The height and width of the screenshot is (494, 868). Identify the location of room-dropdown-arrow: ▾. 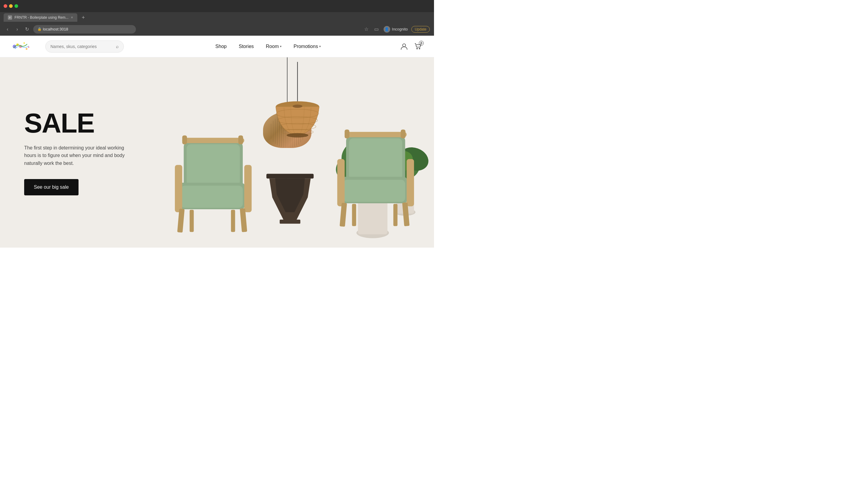
(281, 46).